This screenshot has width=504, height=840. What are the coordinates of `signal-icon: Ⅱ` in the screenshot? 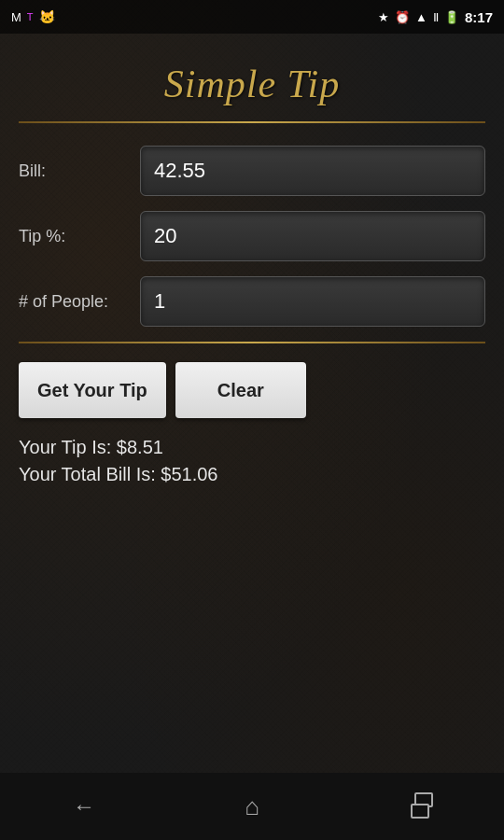 It's located at (436, 17).